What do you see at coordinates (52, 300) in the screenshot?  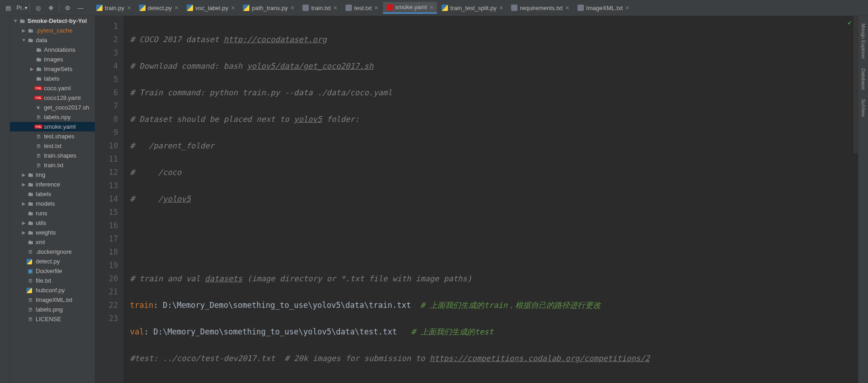 I see `tree-item-ImageXML-txt: 🖹ImageXML.txt` at bounding box center [52, 300].